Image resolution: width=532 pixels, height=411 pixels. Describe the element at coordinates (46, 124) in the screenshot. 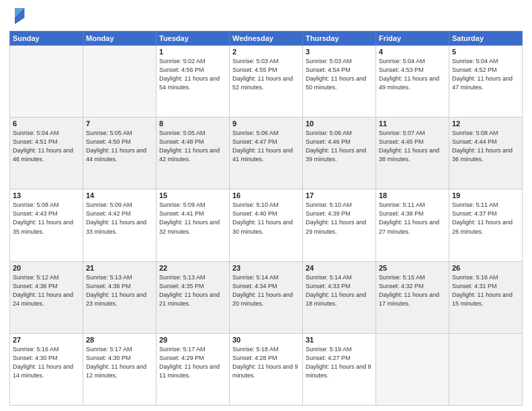

I see `day-number: 6` at that location.